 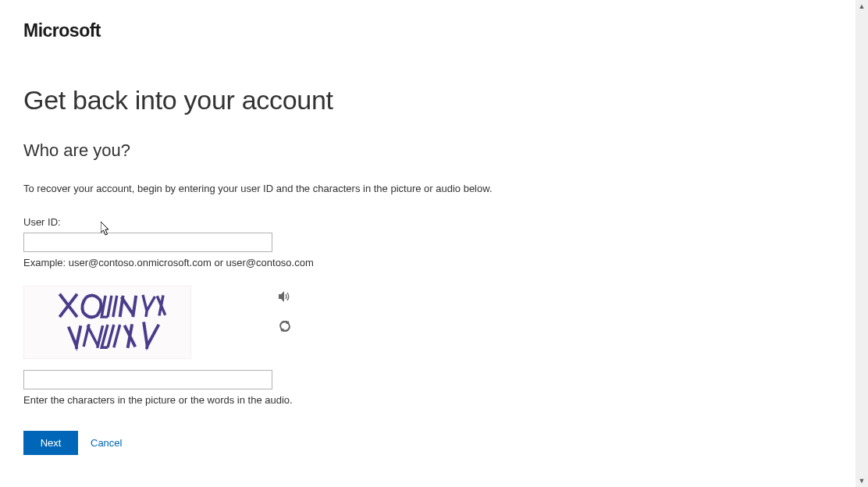 I want to click on scrollbar-down-arrow: ▼, so click(x=862, y=481).